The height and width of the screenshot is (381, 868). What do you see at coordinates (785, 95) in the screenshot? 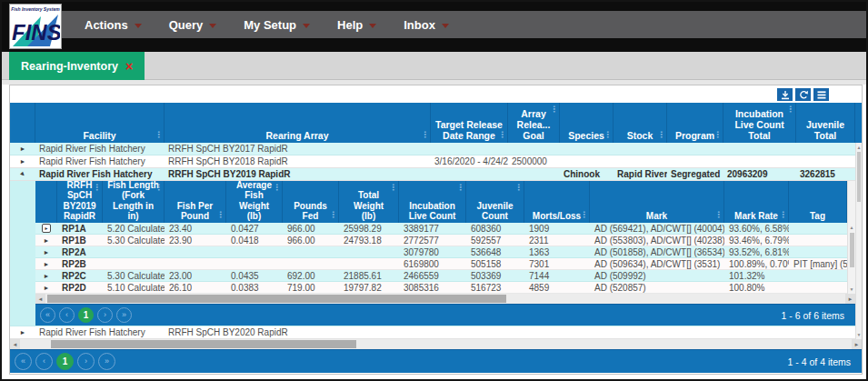
I see `export-button` at bounding box center [785, 95].